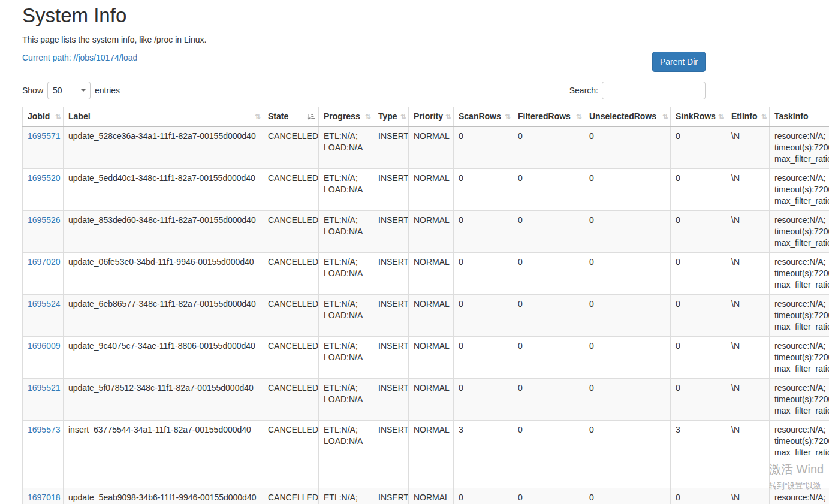 The width and height of the screenshot is (829, 504). Describe the element at coordinates (80, 58) in the screenshot. I see `current-path-link: Current path: //jobs/10174/load` at that location.